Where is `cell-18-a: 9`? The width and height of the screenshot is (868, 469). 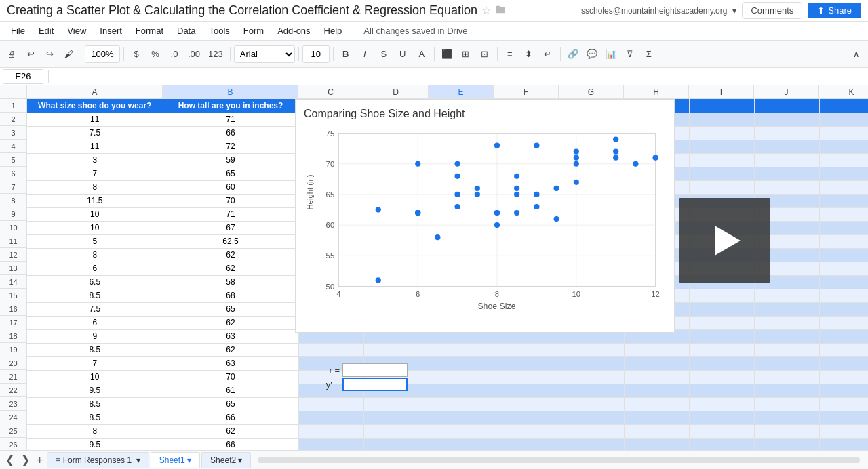 cell-18-a: 9 is located at coordinates (95, 336).